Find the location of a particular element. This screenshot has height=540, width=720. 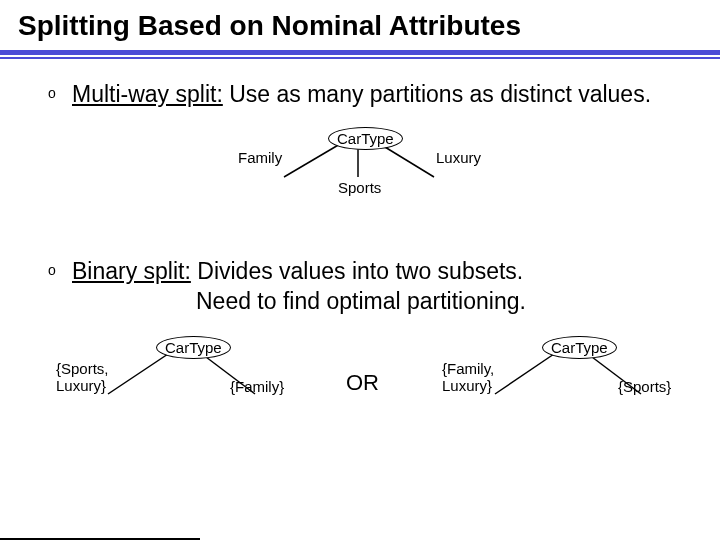

bullet-2: o Binary split: Divides values into two … is located at coordinates (369, 286).